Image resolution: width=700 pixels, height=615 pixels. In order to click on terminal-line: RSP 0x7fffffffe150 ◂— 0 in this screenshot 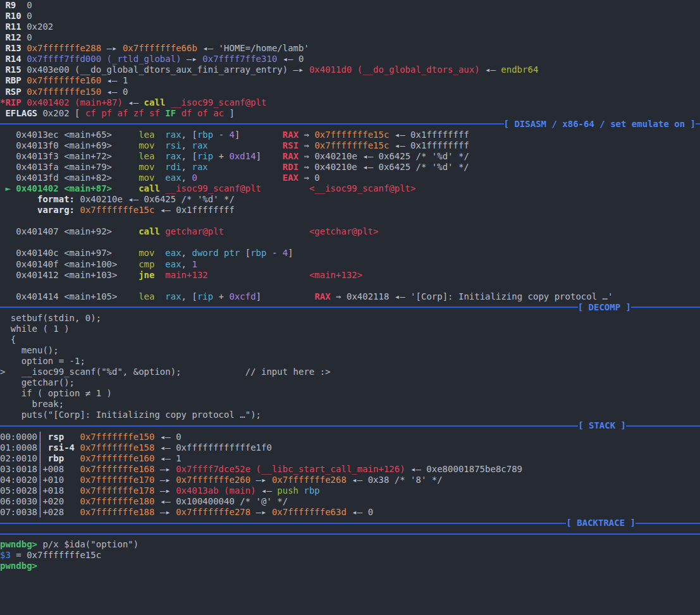, I will do `click(350, 92)`.